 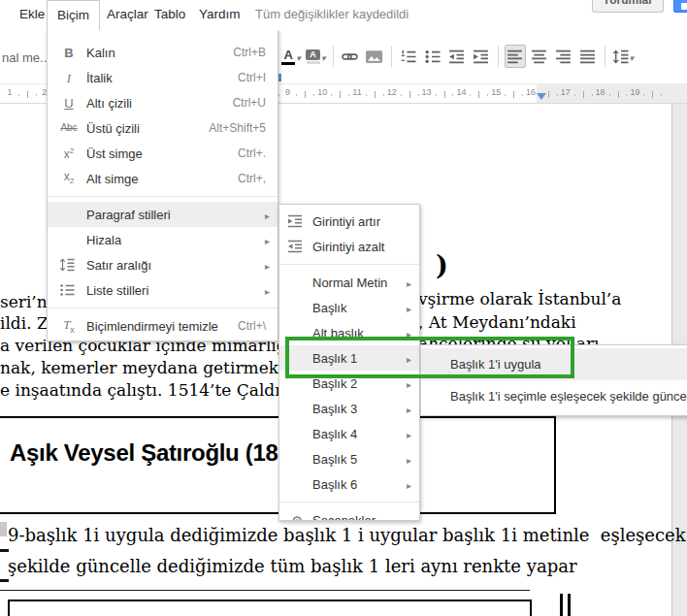 I want to click on menu-item-satir-araligi: Satır aralığı, so click(x=163, y=265).